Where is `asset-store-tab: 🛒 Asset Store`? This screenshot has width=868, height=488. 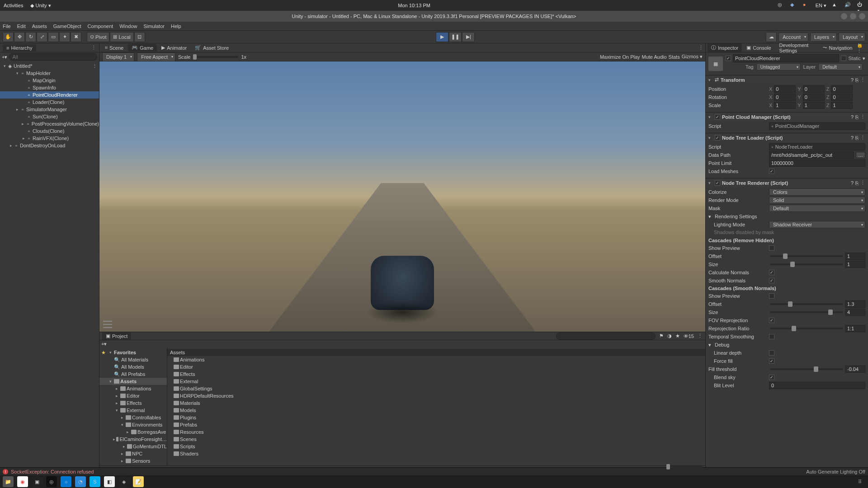
asset-store-tab: 🛒 Asset Store is located at coordinates (212, 48).